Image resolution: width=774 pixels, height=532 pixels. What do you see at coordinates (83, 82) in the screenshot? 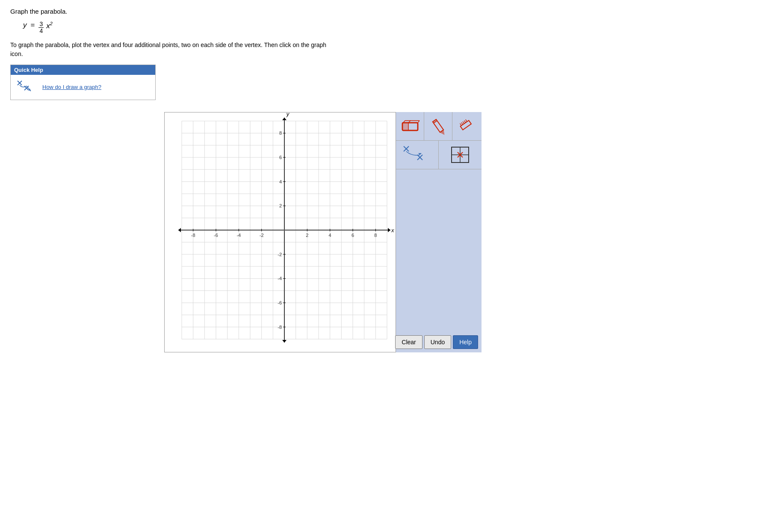
I see `quick-help-box: Quick Help How do I draw a graph?` at bounding box center [83, 82].